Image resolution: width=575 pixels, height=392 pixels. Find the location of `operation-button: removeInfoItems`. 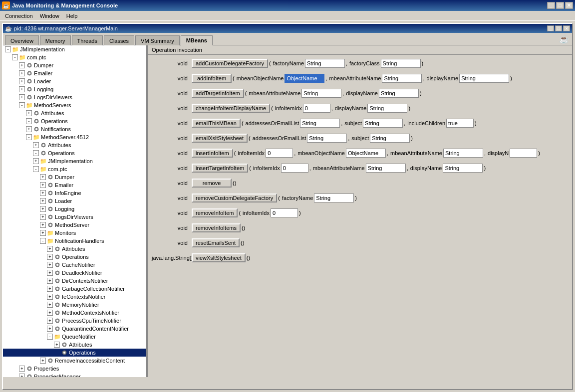

operation-button: removeInfoItems is located at coordinates (216, 228).